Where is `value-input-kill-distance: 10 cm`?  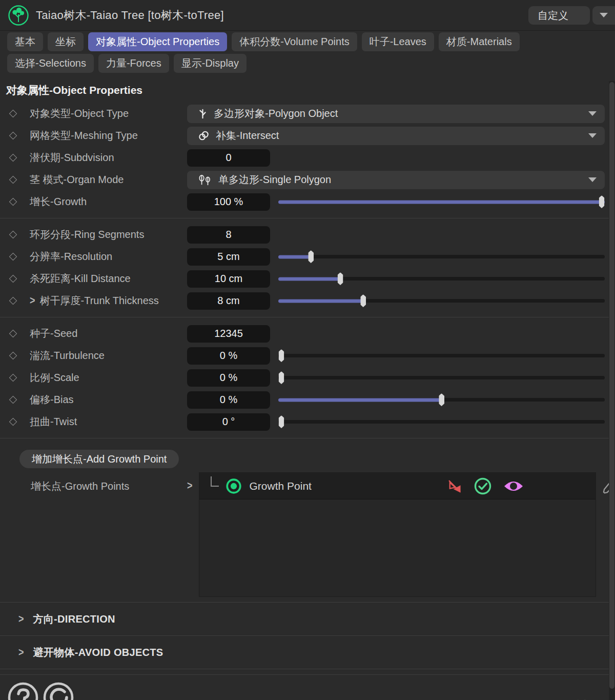
value-input-kill-distance: 10 cm is located at coordinates (229, 279).